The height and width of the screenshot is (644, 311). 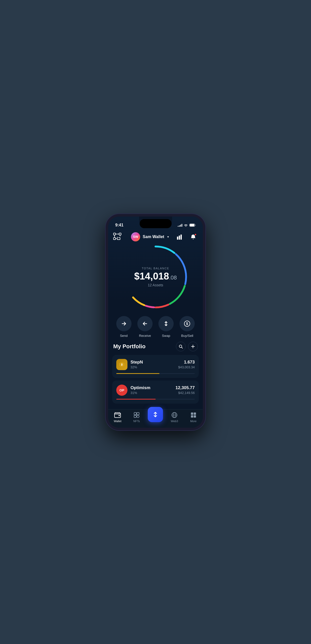 What do you see at coordinates (155, 415) in the screenshot?
I see `tab-center-button` at bounding box center [155, 415].